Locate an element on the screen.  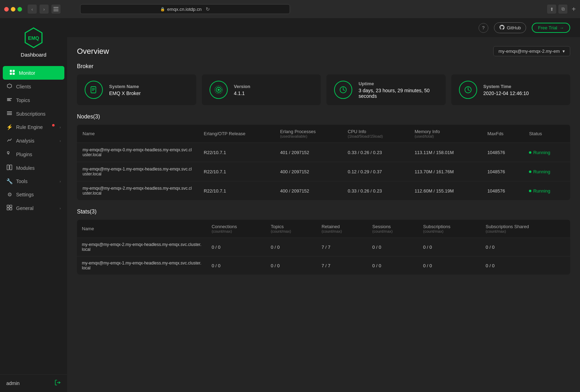
tools-label: Tools is located at coordinates (36, 181).